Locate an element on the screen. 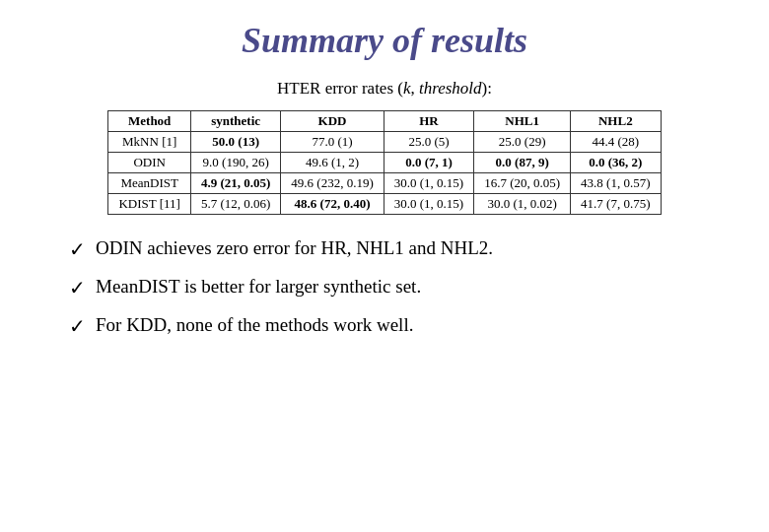 This screenshot has width=769, height=532. subtitle-post: ): is located at coordinates (487, 89).